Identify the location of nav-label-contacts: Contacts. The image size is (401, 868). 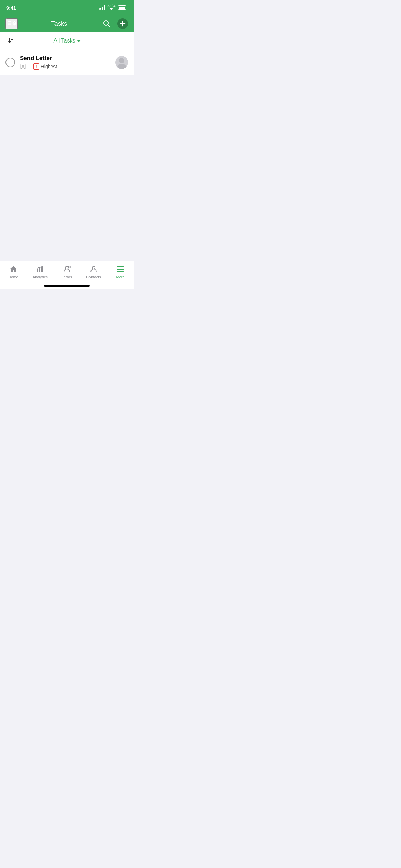
(93, 277).